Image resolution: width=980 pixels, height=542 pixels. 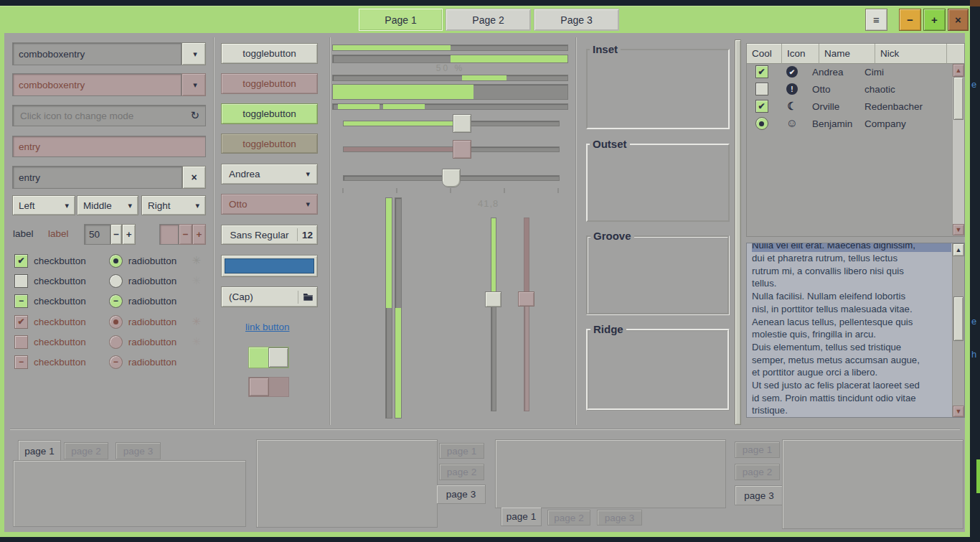 What do you see at coordinates (98, 234) in the screenshot?
I see `spinbutton-value: 50` at bounding box center [98, 234].